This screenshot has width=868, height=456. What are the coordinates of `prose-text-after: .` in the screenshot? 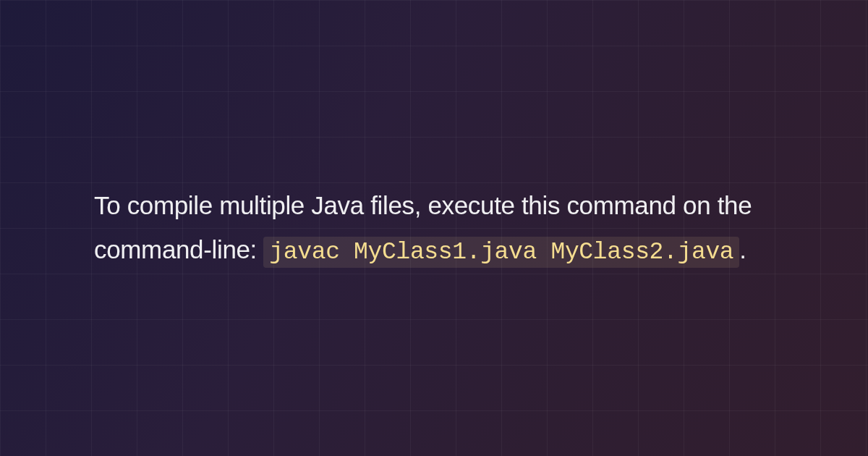 It's located at (742, 249).